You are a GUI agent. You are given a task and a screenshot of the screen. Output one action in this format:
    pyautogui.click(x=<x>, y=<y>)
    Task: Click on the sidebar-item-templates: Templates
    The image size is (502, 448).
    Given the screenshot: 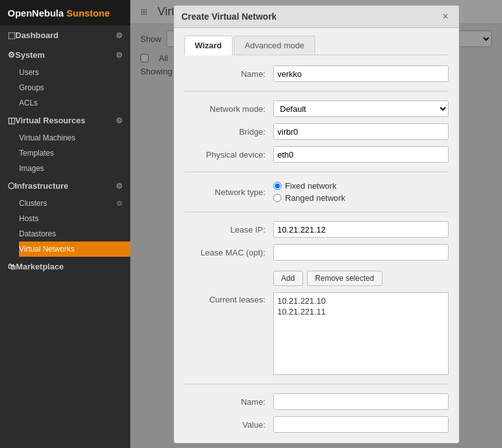 What is the action you would take?
    pyautogui.click(x=75, y=153)
    